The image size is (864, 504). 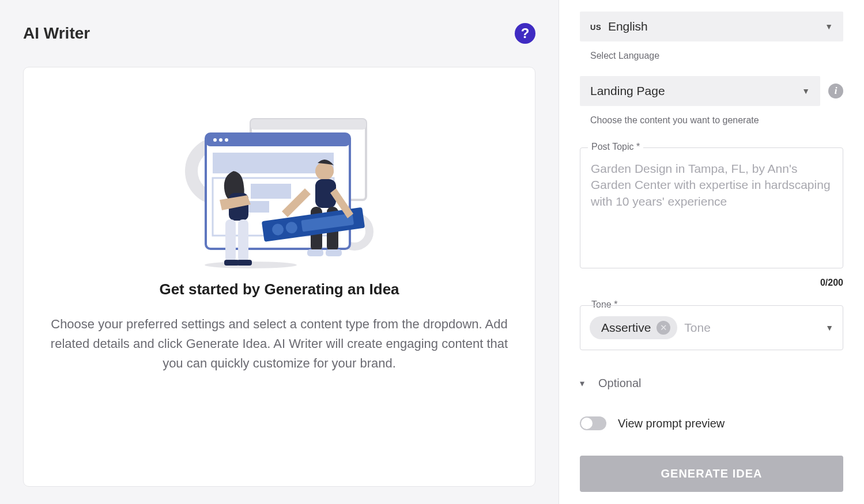 I want to click on optional-label: Optional, so click(x=620, y=384).